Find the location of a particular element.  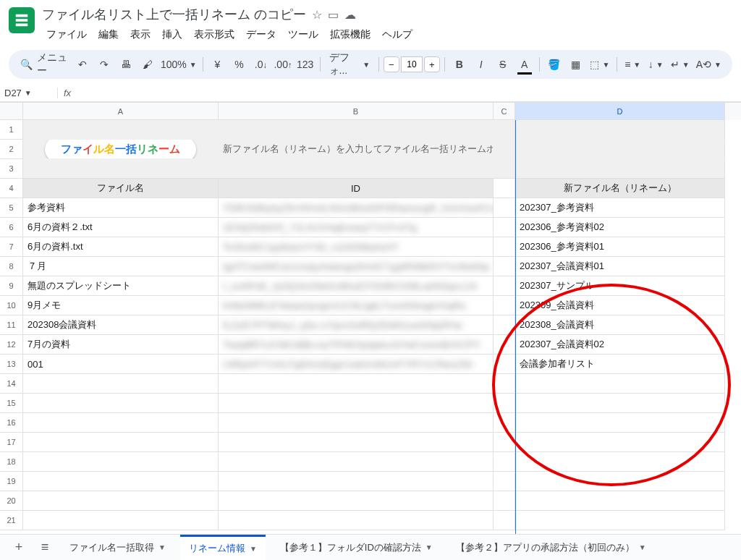

cell-id: Tc4Sx8IC1jq4bavVY30_ruZ4OMa4uHY is located at coordinates (356, 247).